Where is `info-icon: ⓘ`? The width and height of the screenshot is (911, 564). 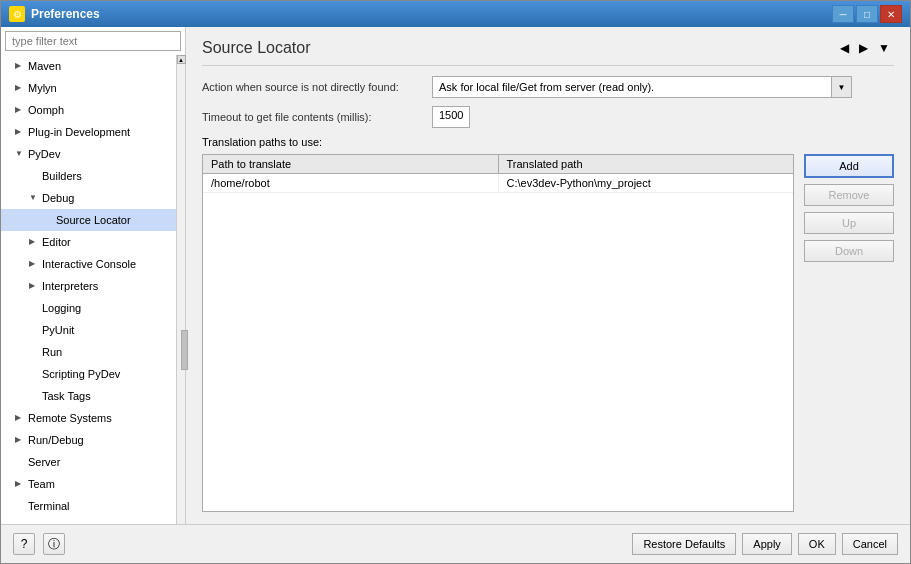 info-icon: ⓘ is located at coordinates (54, 544).